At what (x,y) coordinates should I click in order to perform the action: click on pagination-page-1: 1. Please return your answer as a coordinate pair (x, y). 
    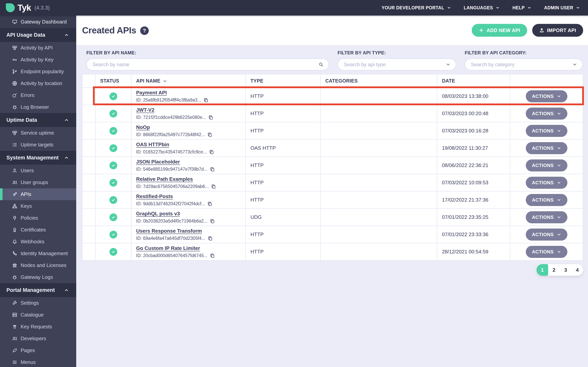
    Looking at the image, I should click on (542, 270).